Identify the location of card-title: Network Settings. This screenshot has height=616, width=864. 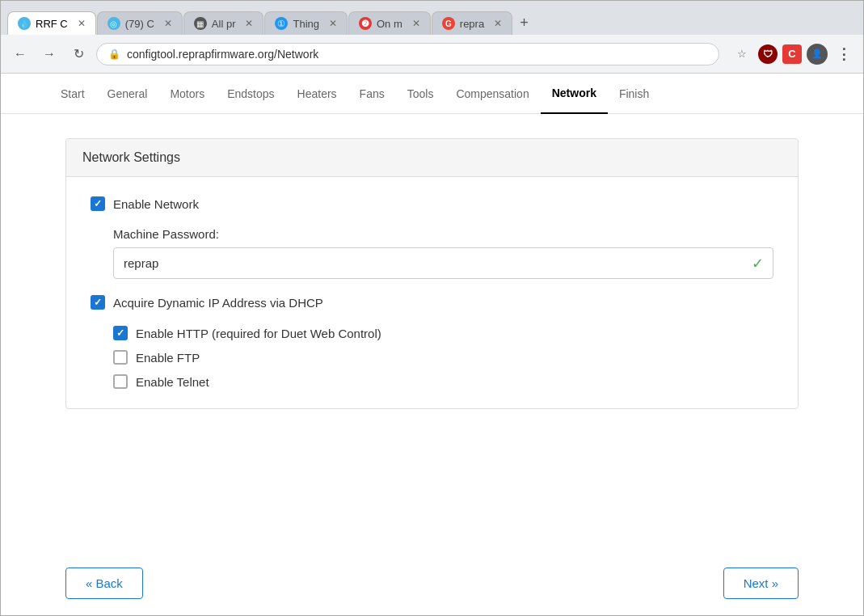
(131, 157).